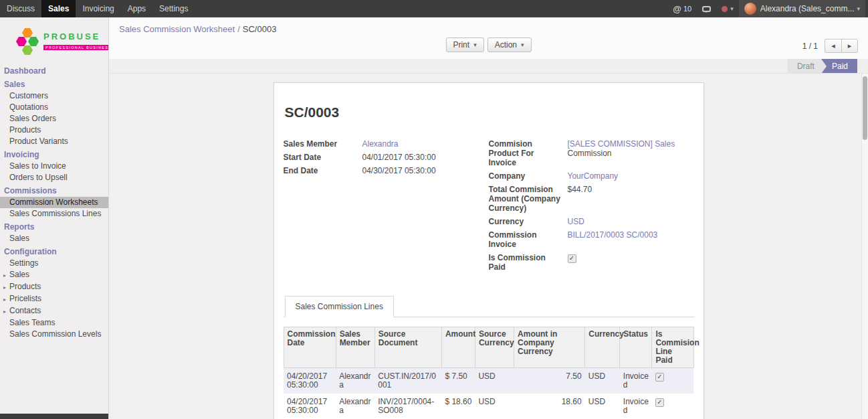  Describe the element at coordinates (19, 274) in the screenshot. I see `sidebar-item-label: Sales` at that location.